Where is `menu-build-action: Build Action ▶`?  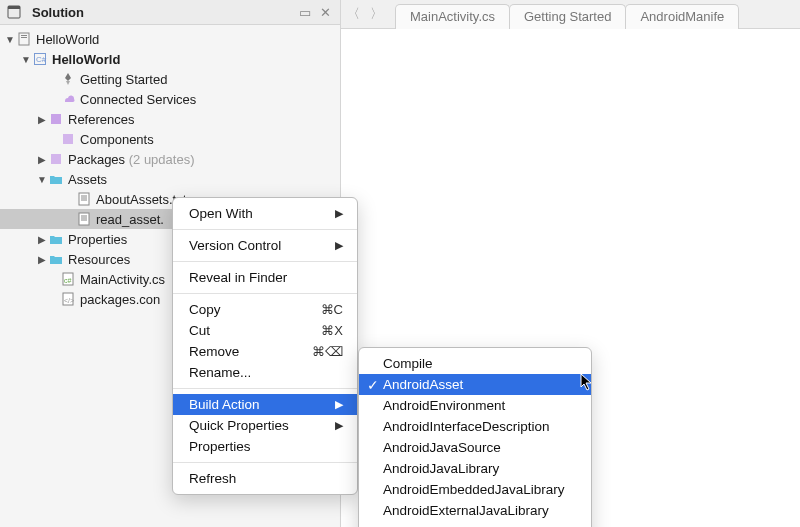 menu-build-action: Build Action ▶ is located at coordinates (265, 404).